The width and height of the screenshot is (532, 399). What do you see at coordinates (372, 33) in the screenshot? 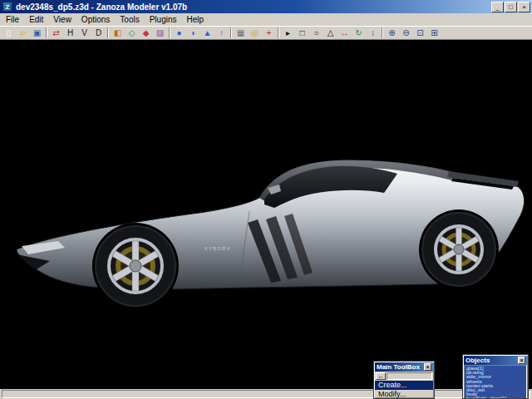
I see `scale-tool-icon: ↕` at bounding box center [372, 33].